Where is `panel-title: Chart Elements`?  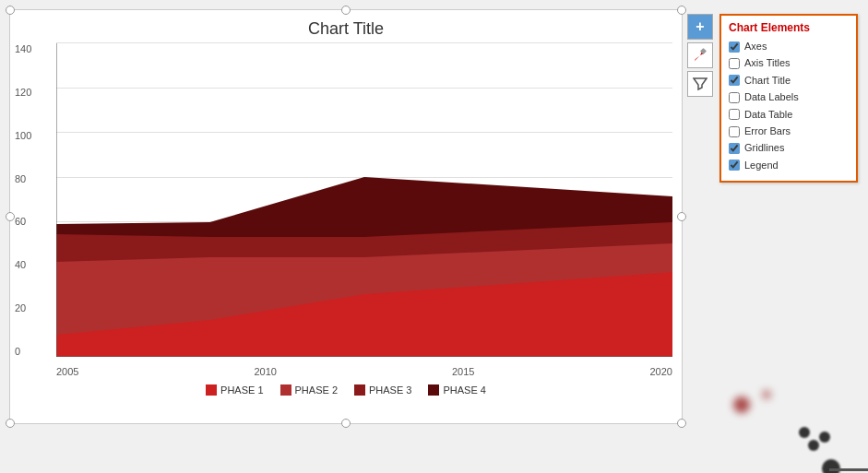 panel-title: Chart Elements is located at coordinates (789, 28).